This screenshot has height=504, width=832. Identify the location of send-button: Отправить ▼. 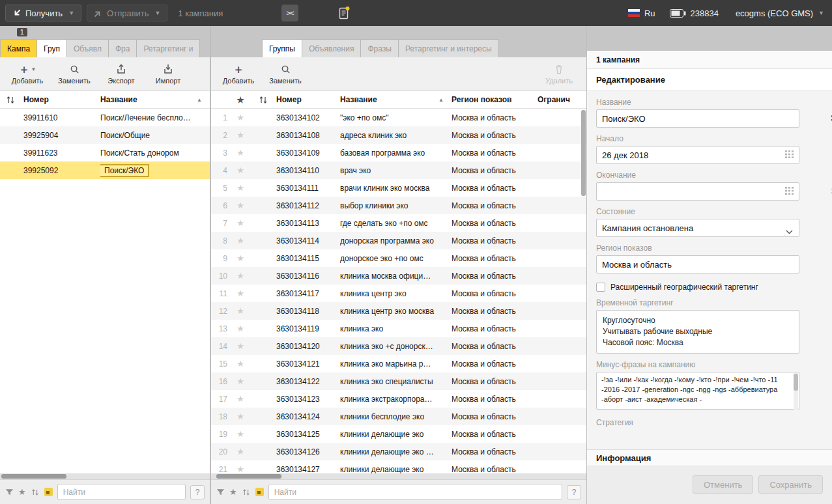
(127, 13).